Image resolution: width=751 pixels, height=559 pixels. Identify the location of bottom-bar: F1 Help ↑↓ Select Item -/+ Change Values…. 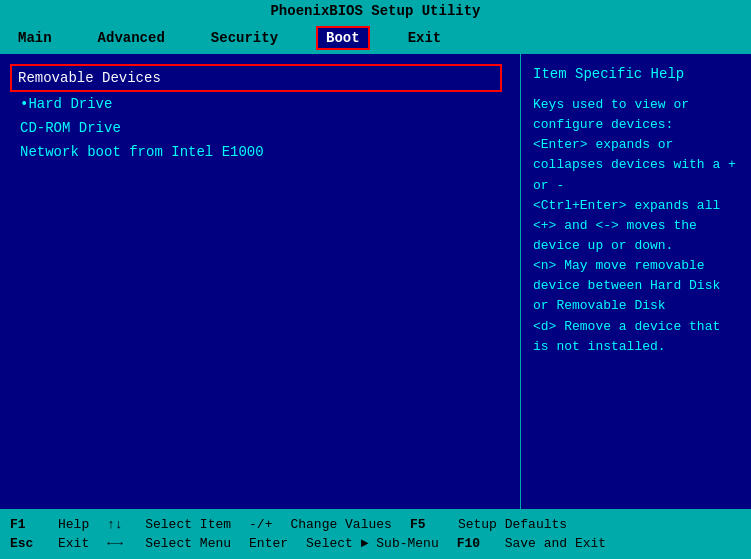
(376, 534).